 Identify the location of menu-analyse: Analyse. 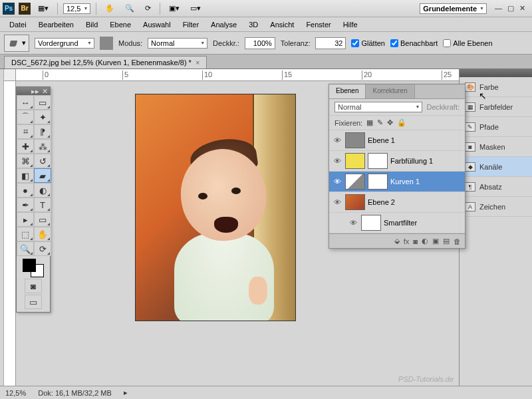
(223, 25).